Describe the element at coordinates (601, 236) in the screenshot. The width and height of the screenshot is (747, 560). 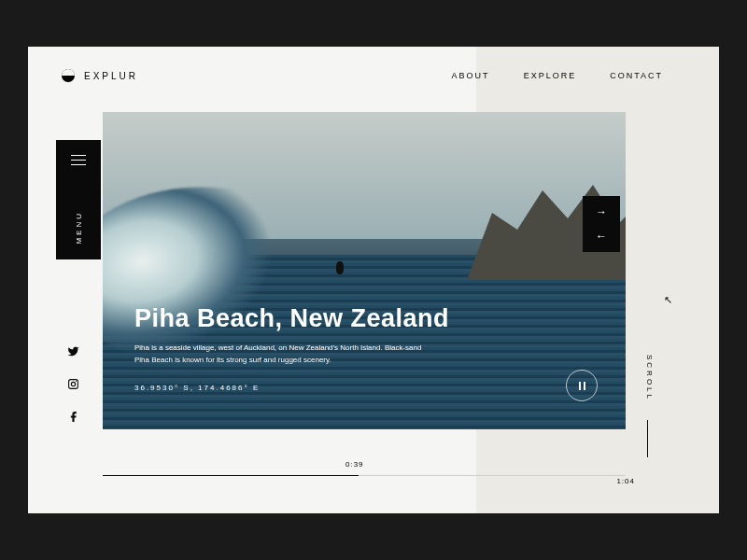
I see `arrow-left-icon: ←` at that location.